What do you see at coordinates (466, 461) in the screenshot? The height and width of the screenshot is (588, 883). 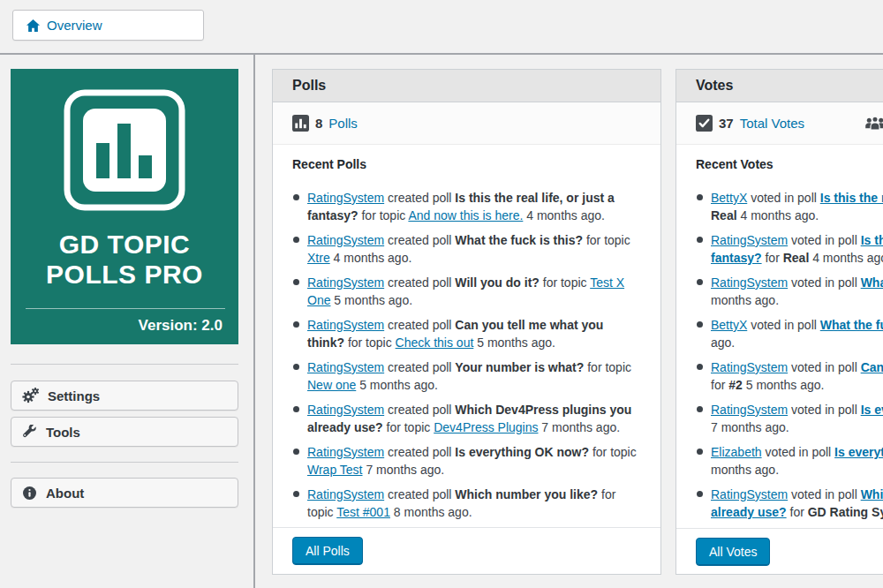 I see `poll-item: RatingSystem created poll Is everything …` at bounding box center [466, 461].